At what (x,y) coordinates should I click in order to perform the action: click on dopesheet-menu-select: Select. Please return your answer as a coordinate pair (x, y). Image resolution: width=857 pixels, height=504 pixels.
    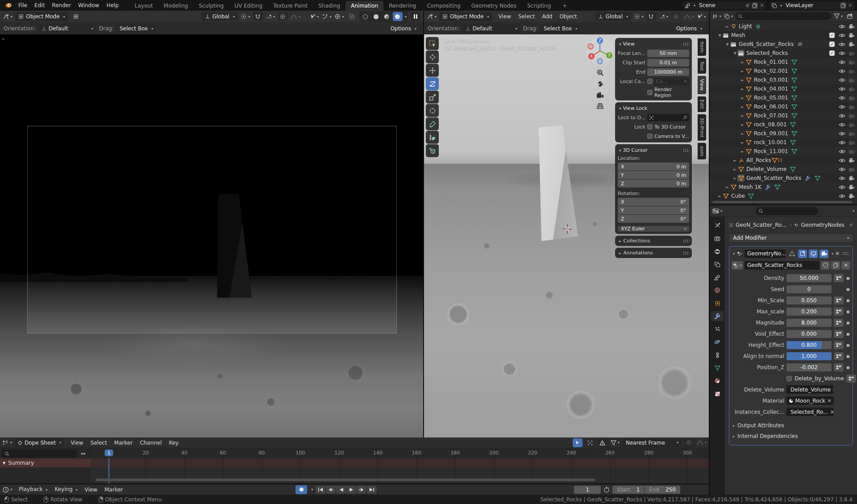
    Looking at the image, I should click on (99, 443).